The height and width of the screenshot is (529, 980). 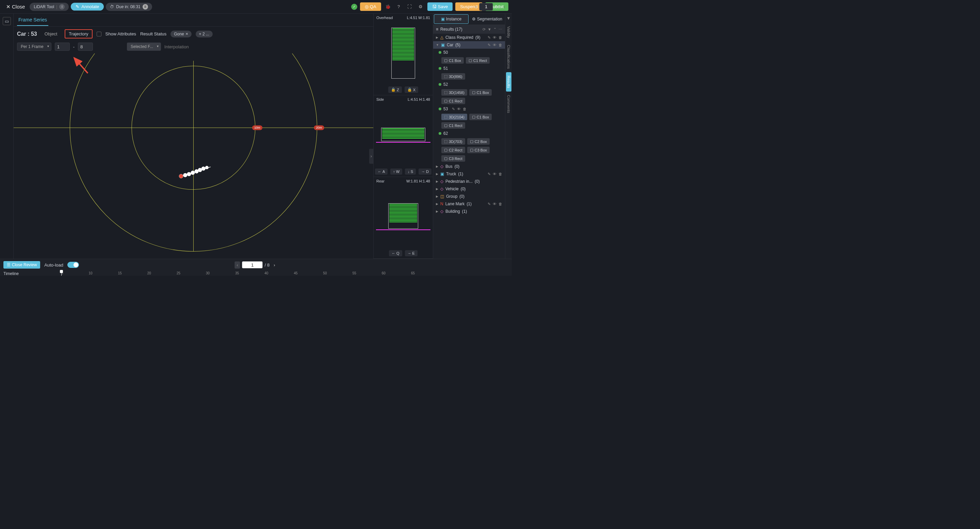 I want to click on key-lock-x: 🔒 X, so click(x=411, y=90).